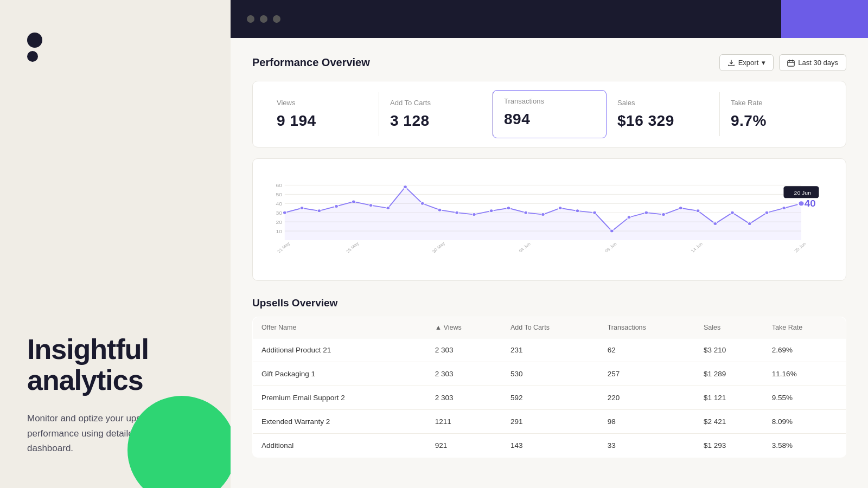  I want to click on svg-text: 60, so click(279, 185).